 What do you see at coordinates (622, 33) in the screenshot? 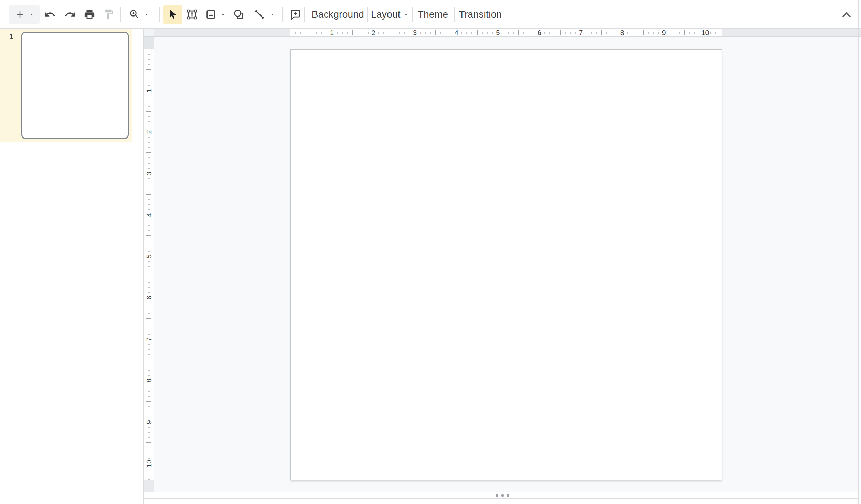
I see `ruler-number: 8` at bounding box center [622, 33].